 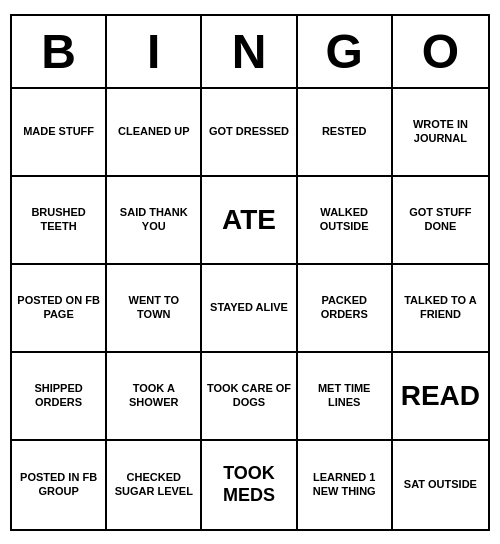 What do you see at coordinates (440, 397) in the screenshot?
I see `bingo-cell-19: READ` at bounding box center [440, 397].